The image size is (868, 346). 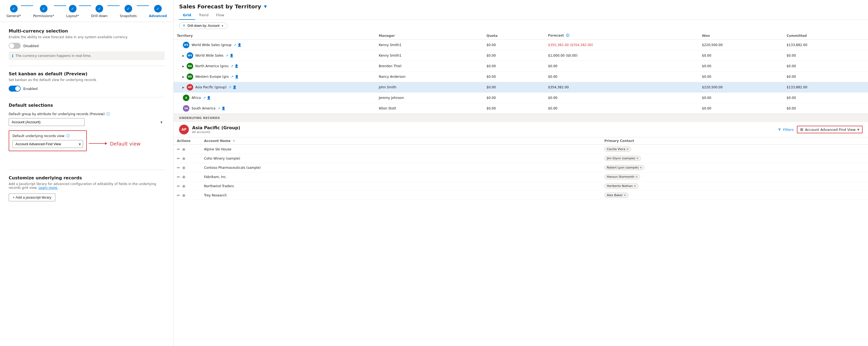 I want to click on step-general: ✓ General*, so click(x=13, y=11).